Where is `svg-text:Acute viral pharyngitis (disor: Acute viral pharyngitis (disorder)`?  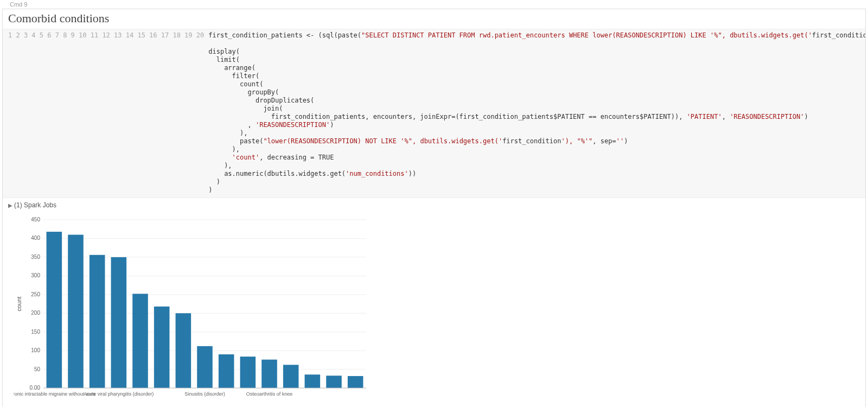 svg-text:Acute viral pharyngitis (disor: Acute viral pharyngitis (disorder) is located at coordinates (118, 394).